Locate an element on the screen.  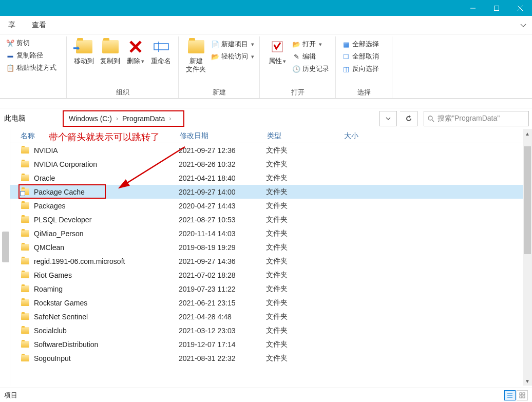
address-history-dropdown is located at coordinates (388, 119).